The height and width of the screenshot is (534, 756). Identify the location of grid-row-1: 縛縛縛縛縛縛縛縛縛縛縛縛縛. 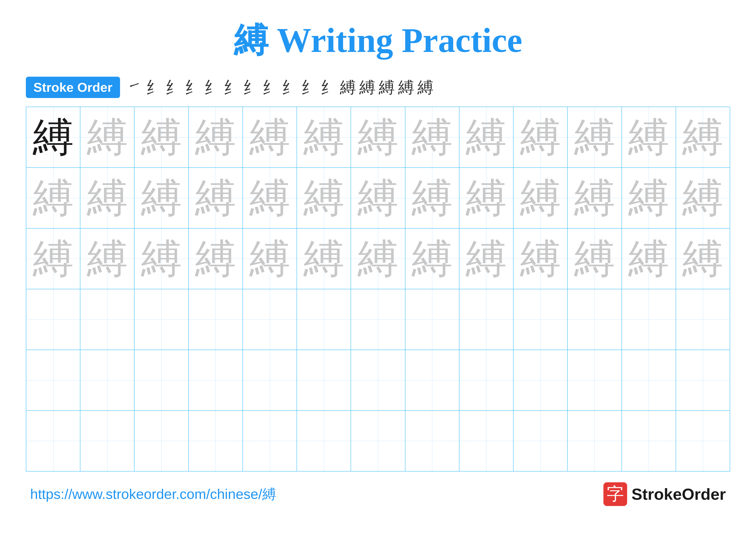
(378, 198).